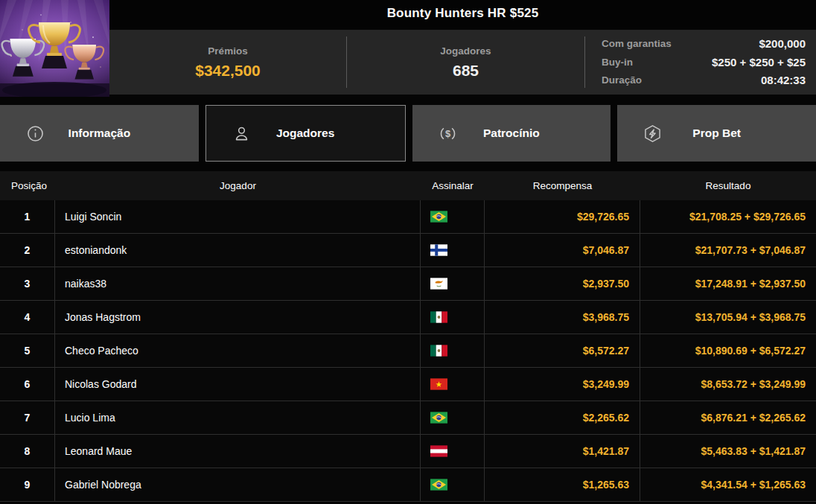 The height and width of the screenshot is (504, 816). What do you see at coordinates (36, 134) in the screenshot?
I see `info-icon` at bounding box center [36, 134].